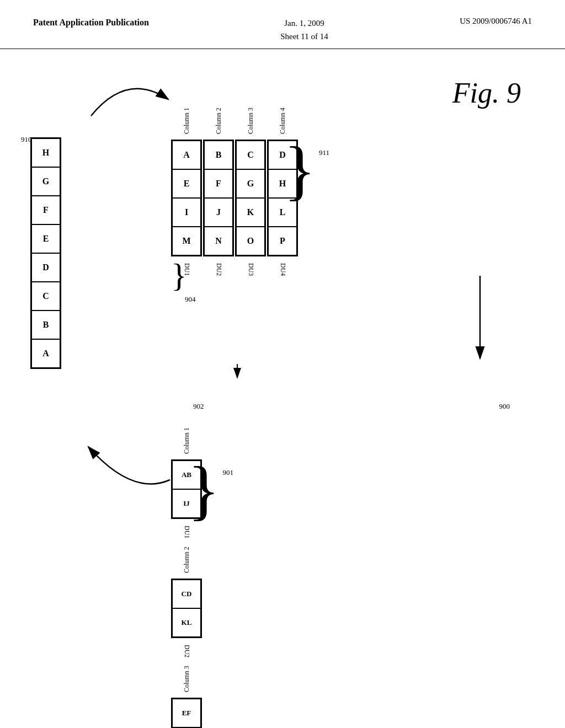 The image size is (565, 728). What do you see at coordinates (505, 406) in the screenshot?
I see `label-900: 900` at bounding box center [505, 406].